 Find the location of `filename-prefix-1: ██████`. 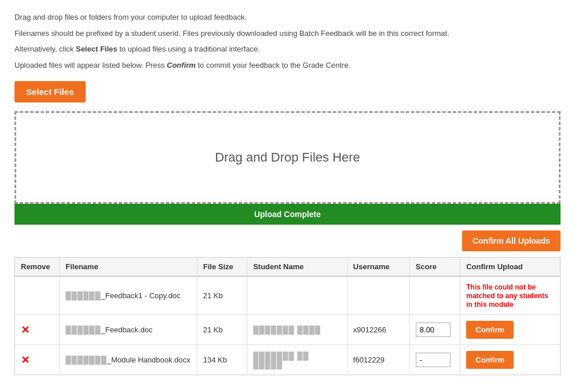

filename-prefix-1: ██████ is located at coordinates (83, 330).